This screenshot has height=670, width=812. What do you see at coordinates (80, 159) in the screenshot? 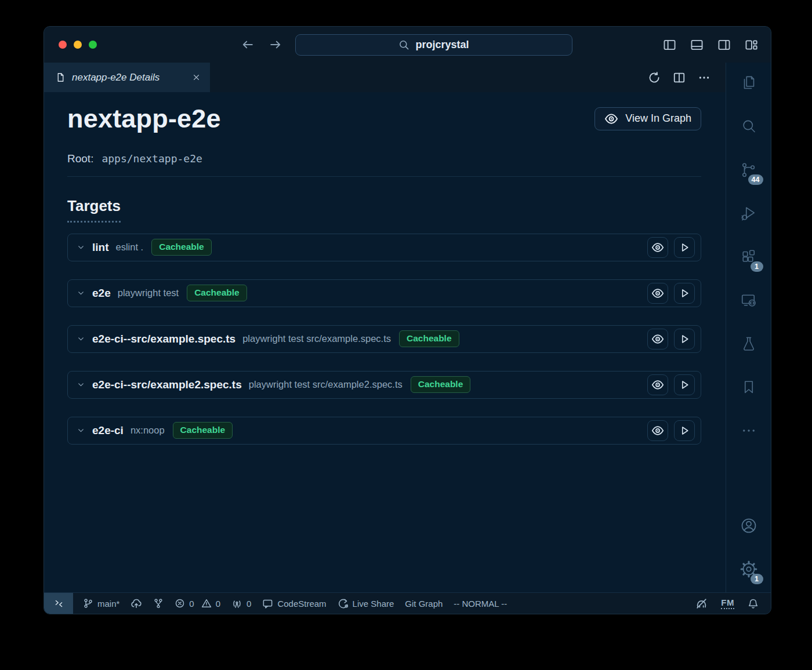
I see `root-label: Root:` at bounding box center [80, 159].